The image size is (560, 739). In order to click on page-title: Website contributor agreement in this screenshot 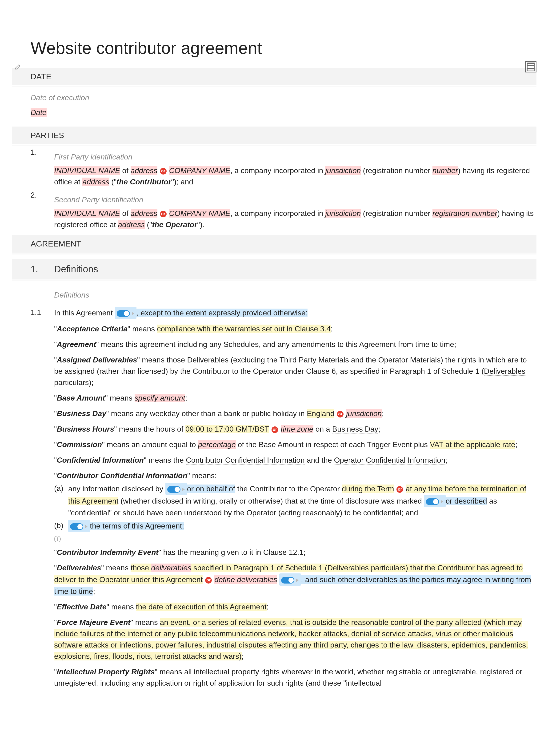, I will do `click(284, 48)`.